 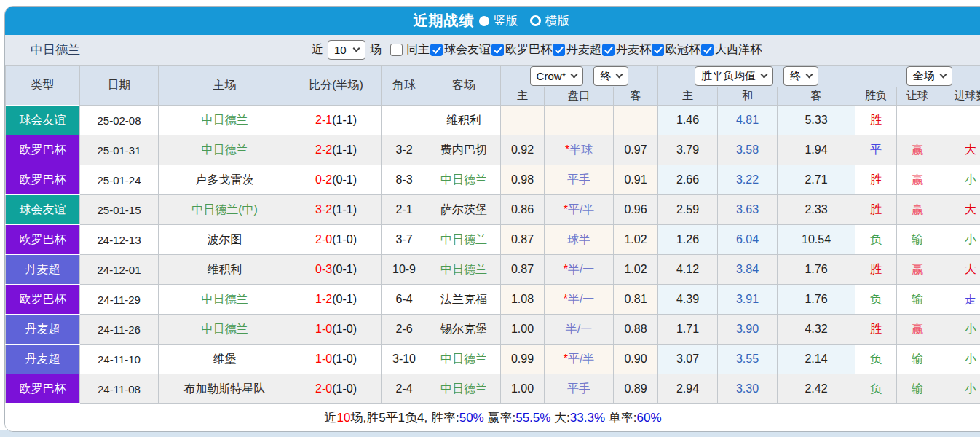 I want to click on cell-draw-odds: 3.55, so click(x=748, y=360).